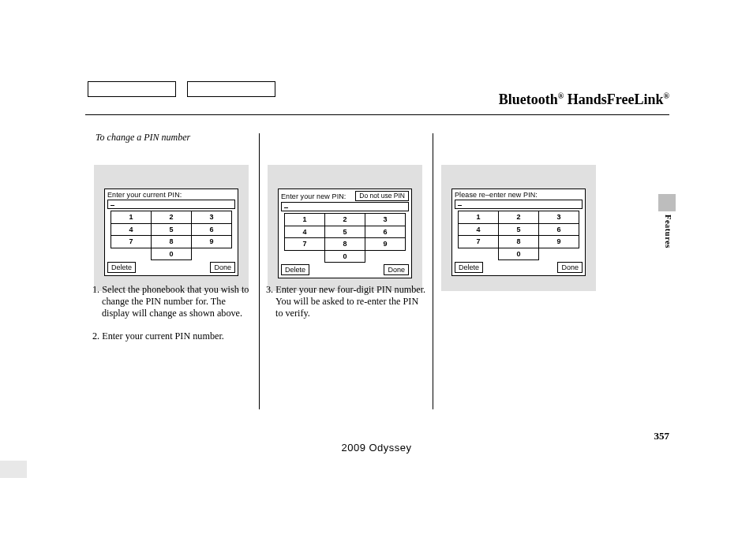  What do you see at coordinates (13, 469) in the screenshot?
I see `left-edge-marker` at bounding box center [13, 469].